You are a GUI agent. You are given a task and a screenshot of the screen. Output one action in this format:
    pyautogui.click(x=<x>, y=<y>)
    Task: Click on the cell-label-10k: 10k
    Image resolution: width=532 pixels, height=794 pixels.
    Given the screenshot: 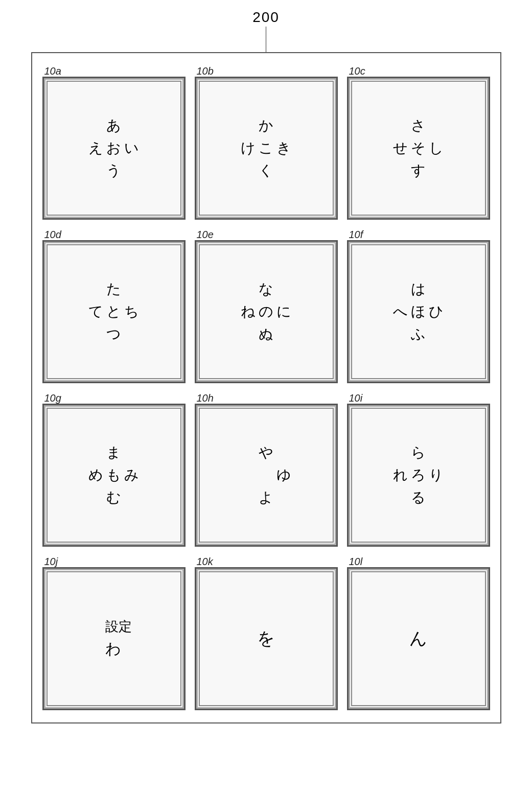 What is the action you would take?
    pyautogui.click(x=205, y=562)
    